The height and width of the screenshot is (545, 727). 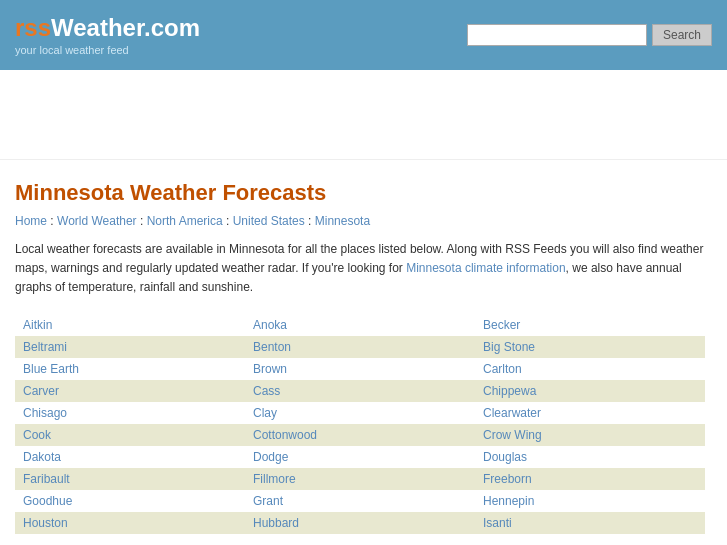 What do you see at coordinates (360, 523) in the screenshot?
I see `table-row: HoustonHubbardIsanti` at bounding box center [360, 523].